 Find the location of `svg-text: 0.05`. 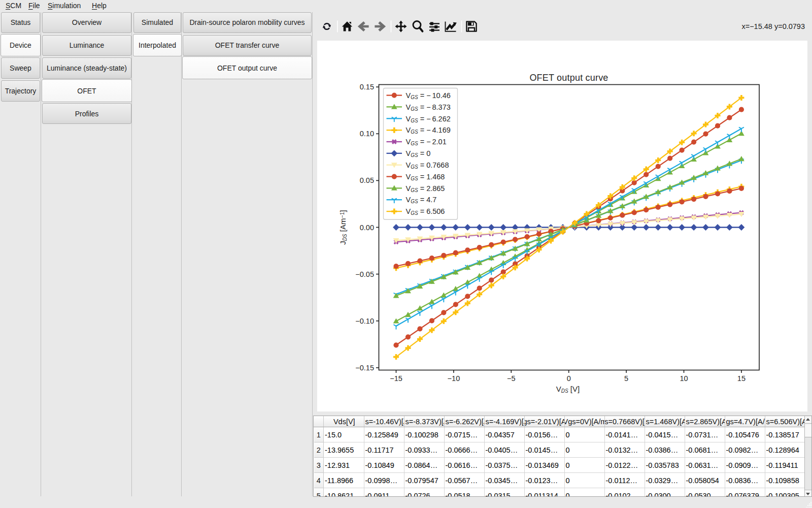

svg-text: 0.05 is located at coordinates (367, 180).